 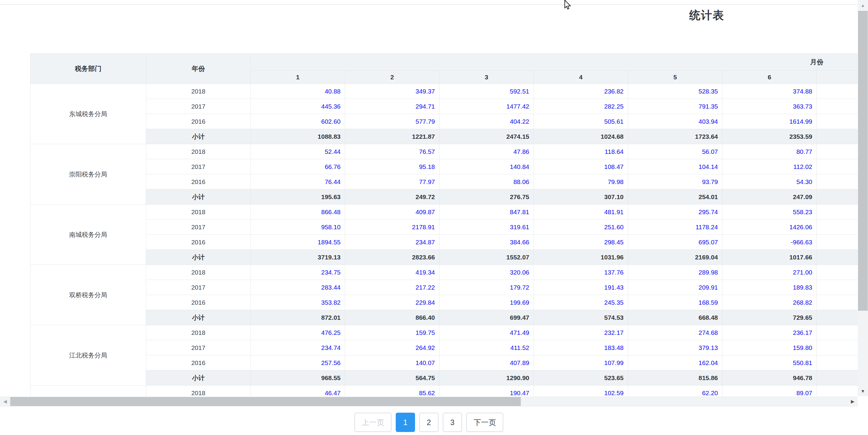 What do you see at coordinates (803, 363) in the screenshot?
I see `value-link: 550.81` at bounding box center [803, 363].